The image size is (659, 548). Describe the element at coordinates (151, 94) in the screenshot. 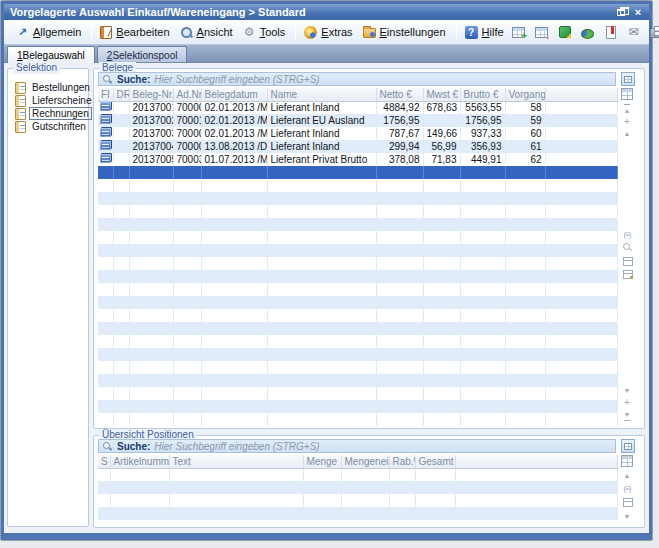

I see `column-header-beleg-nr: Beleg-Nr.▼` at that location.